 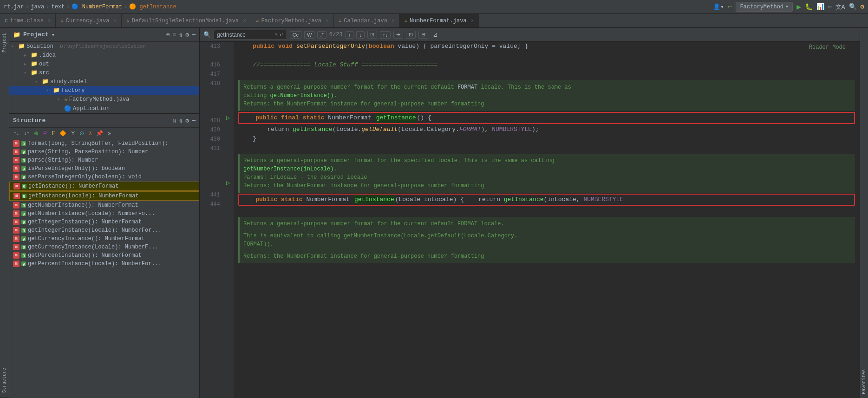 I want to click on reader-mode-btn: Reader Mode, so click(x=828, y=47).